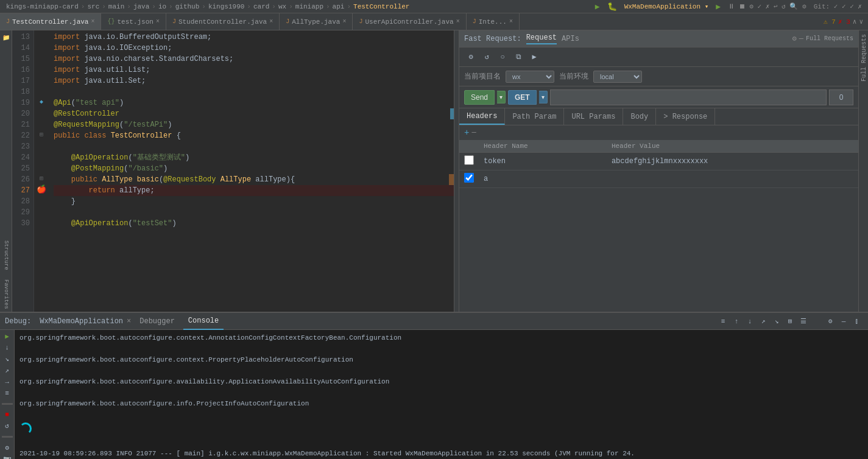 The width and height of the screenshot is (868, 459). I want to click on camera-icon: 📷, so click(7, 457).